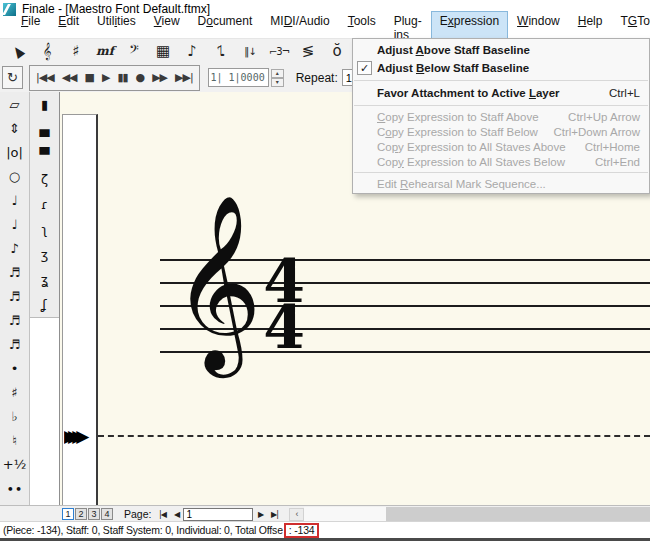 The width and height of the screenshot is (650, 541). I want to click on selection-tool-button: ▲, so click(18, 51).